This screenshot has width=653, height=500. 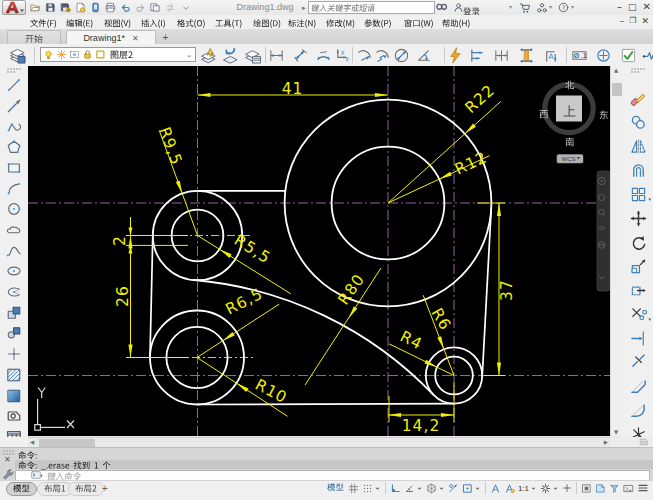 What do you see at coordinates (632, 7) in the screenshot?
I see `maximize-button: □` at bounding box center [632, 7].